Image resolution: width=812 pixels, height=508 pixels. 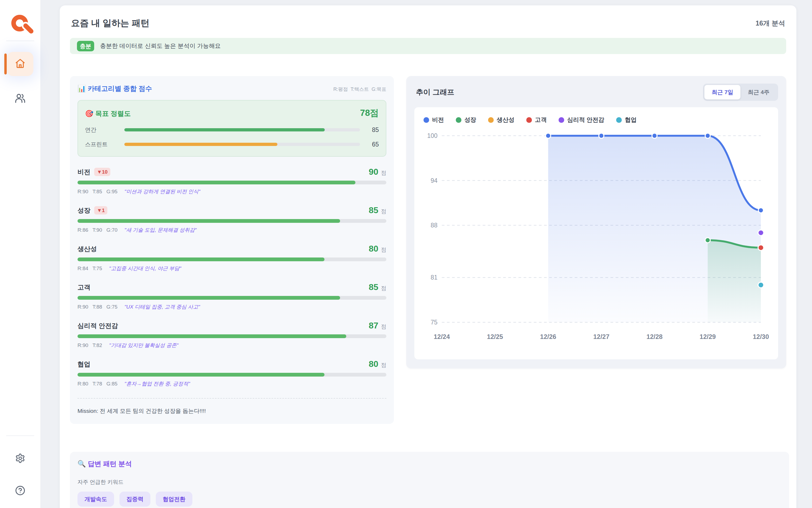 What do you see at coordinates (466, 120) in the screenshot?
I see `legend-item-growth: 성장` at bounding box center [466, 120].